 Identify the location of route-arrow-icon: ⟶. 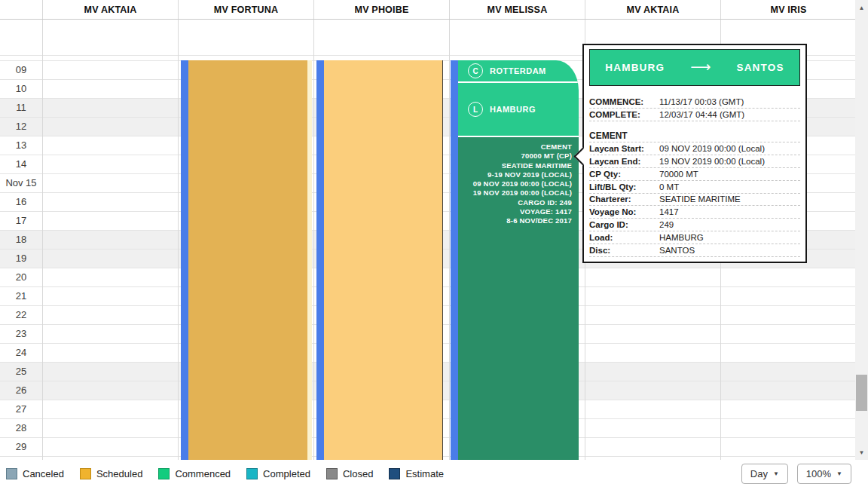
(701, 66).